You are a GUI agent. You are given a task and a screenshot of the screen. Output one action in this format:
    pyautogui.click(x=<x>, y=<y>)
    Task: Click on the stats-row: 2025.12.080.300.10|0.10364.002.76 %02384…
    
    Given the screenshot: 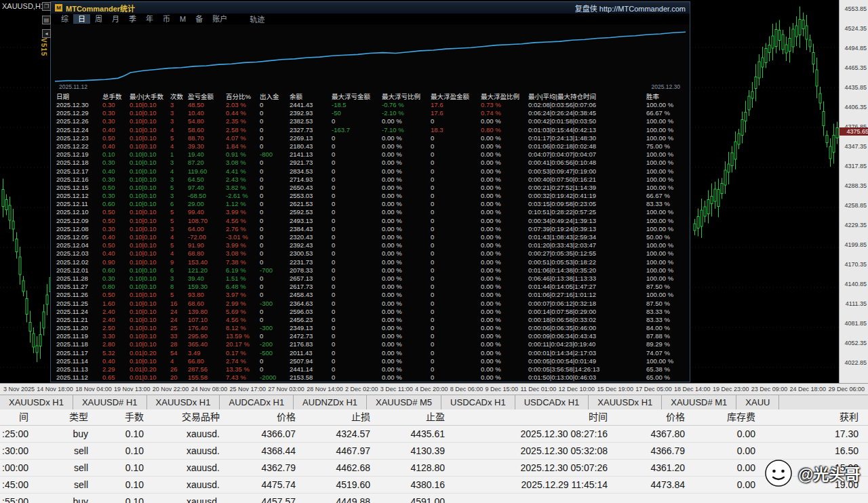 What is the action you would take?
    pyautogui.click(x=372, y=229)
    